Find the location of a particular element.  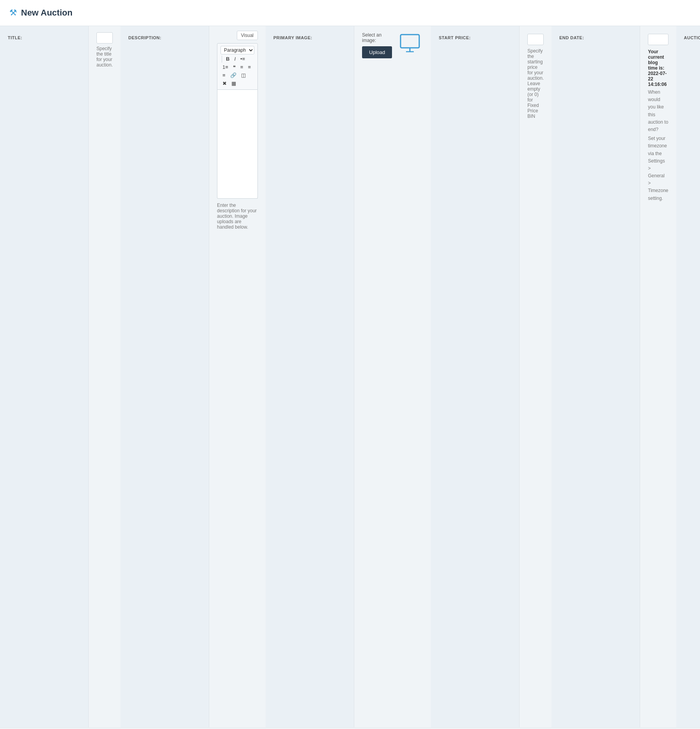

upload-button: Upload is located at coordinates (377, 52).